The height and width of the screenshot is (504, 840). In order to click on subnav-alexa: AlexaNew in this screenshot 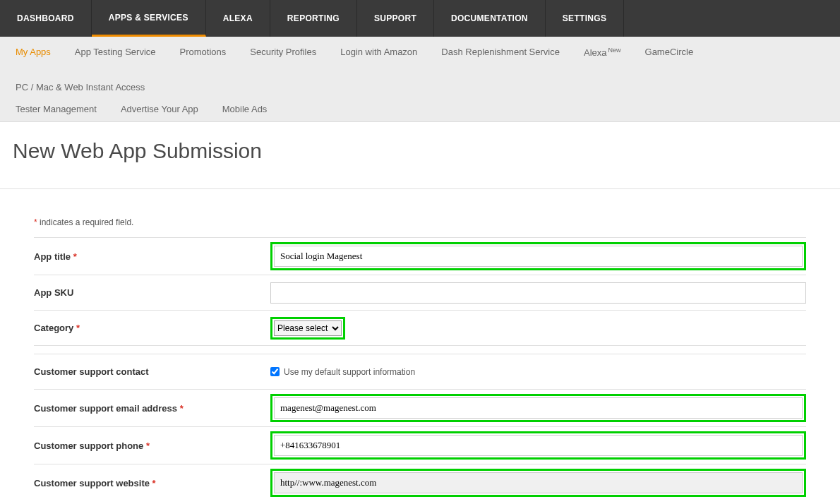, I will do `click(603, 52)`.